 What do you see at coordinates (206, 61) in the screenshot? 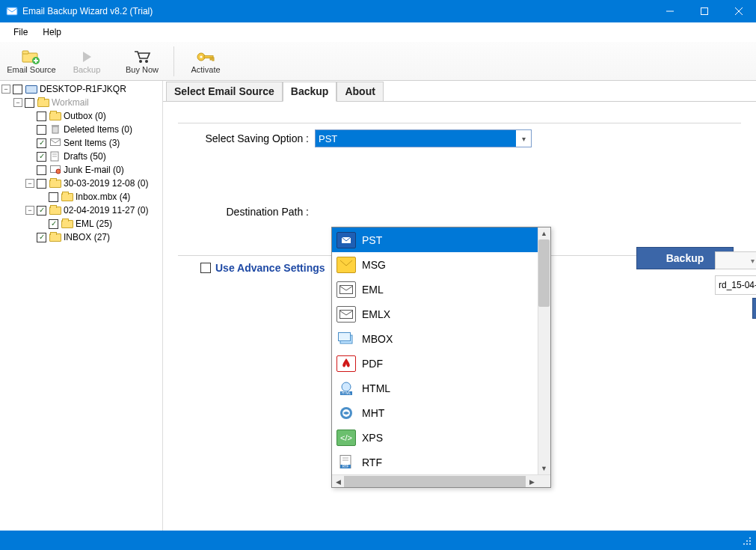
I see `toolbar-activate-button: Activate` at bounding box center [206, 61].